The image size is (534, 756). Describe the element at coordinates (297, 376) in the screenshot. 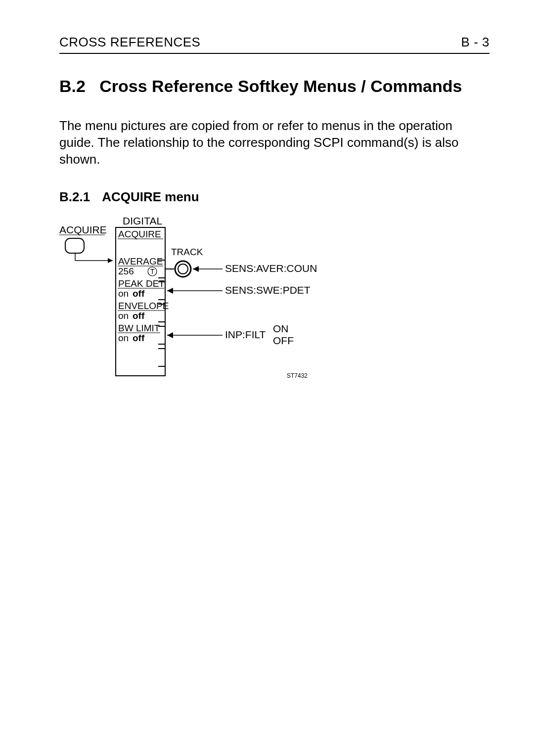

I see `diagram-id: ST7432` at that location.